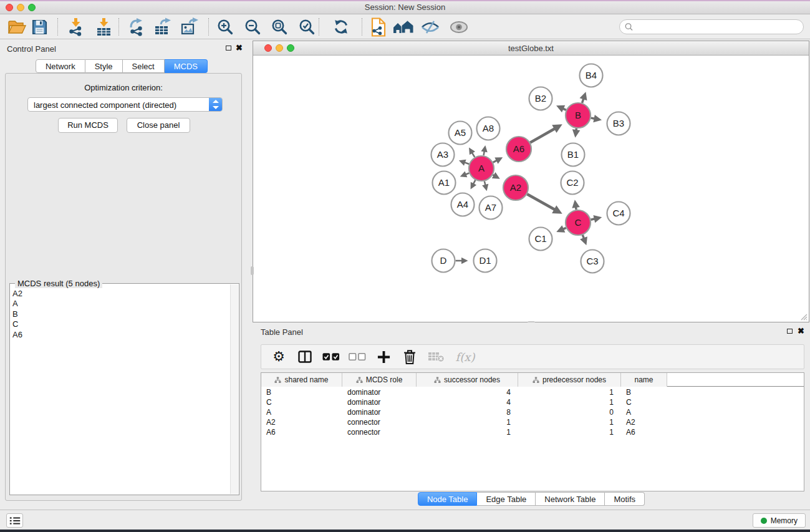  What do you see at coordinates (190, 27) in the screenshot?
I see `export-image-button` at bounding box center [190, 27].